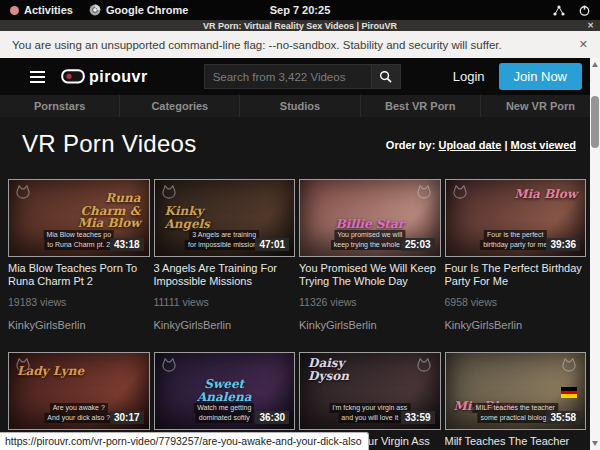 This screenshot has width=600, height=450. Describe the element at coordinates (78, 418) in the screenshot. I see `thumb-caption-2: And your dick also ?` at that location.